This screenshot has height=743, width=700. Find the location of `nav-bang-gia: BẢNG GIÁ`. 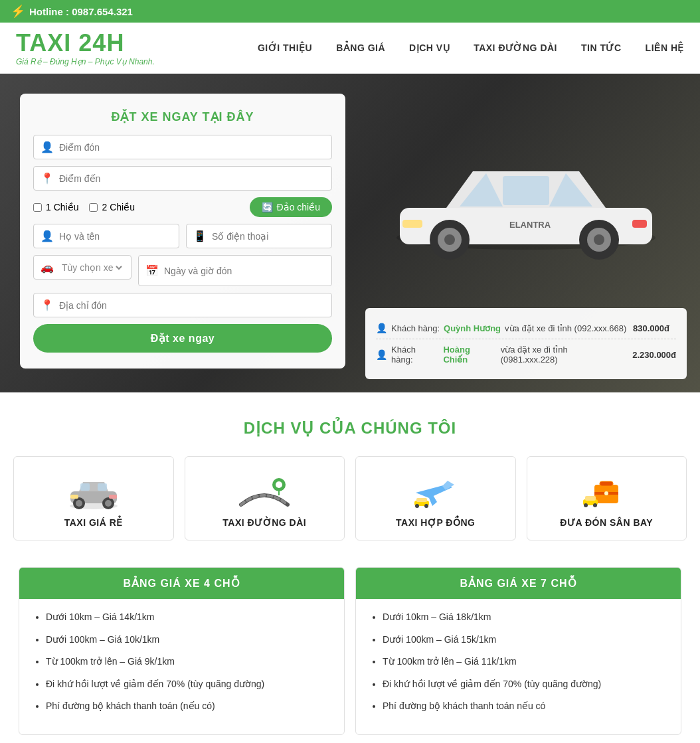

nav-bang-gia: BẢNG GIÁ is located at coordinates (361, 48).